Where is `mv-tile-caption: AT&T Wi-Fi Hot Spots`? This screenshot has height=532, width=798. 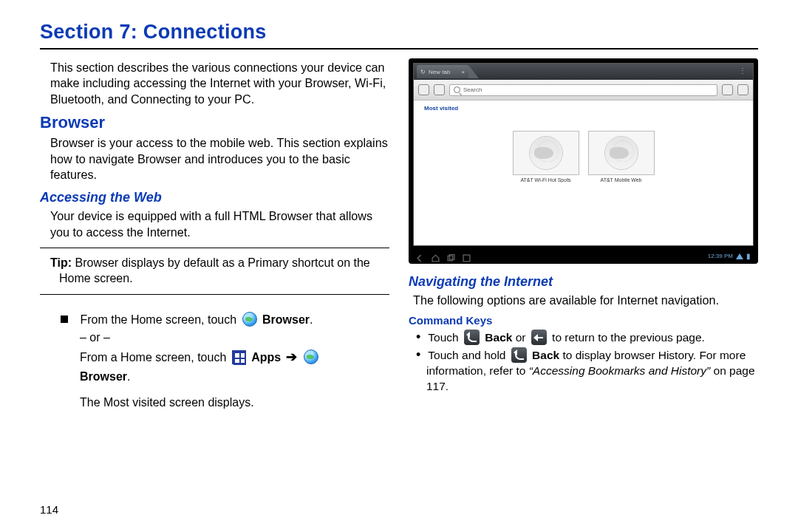
mv-tile-caption: AT&T Wi-Fi Hot Spots is located at coordinates (546, 180).